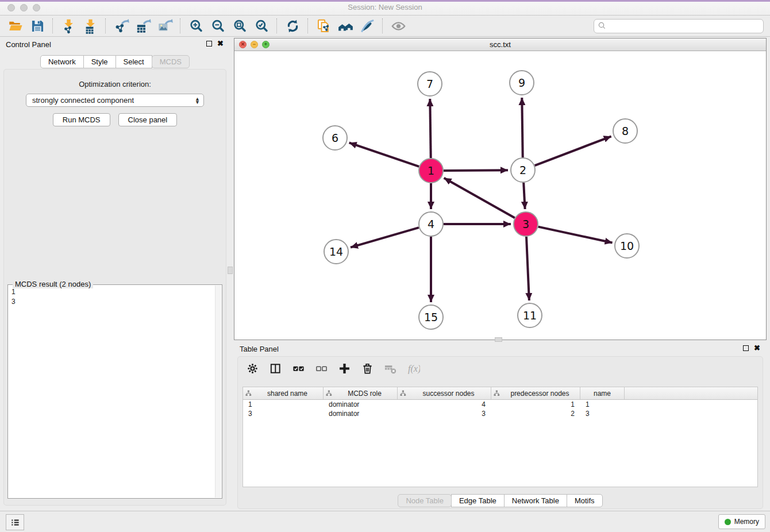 The height and width of the screenshot is (532, 770). What do you see at coordinates (478, 501) in the screenshot?
I see `tab-edge-table: Edge Table` at bounding box center [478, 501].